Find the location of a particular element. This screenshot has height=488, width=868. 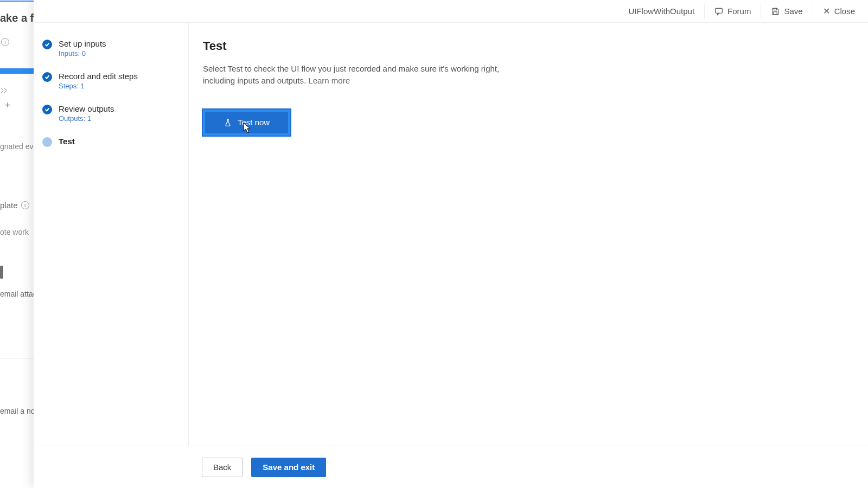

step-set-up-inputs: Set up inputs Inputs: 0 is located at coordinates (112, 50).